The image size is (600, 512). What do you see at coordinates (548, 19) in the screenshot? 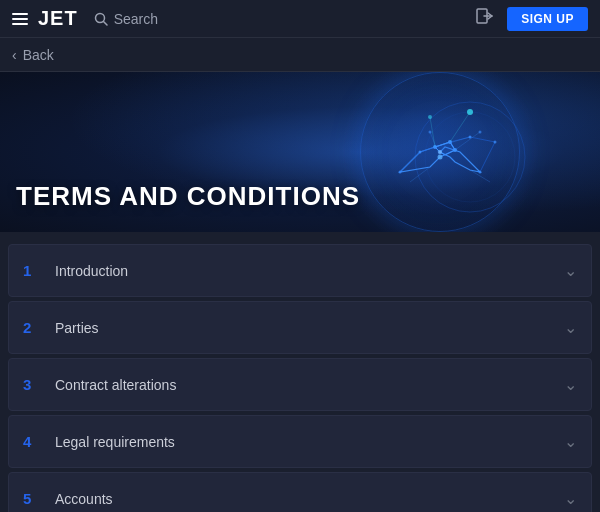
I see `signup-button: SIGN UP` at bounding box center [548, 19].